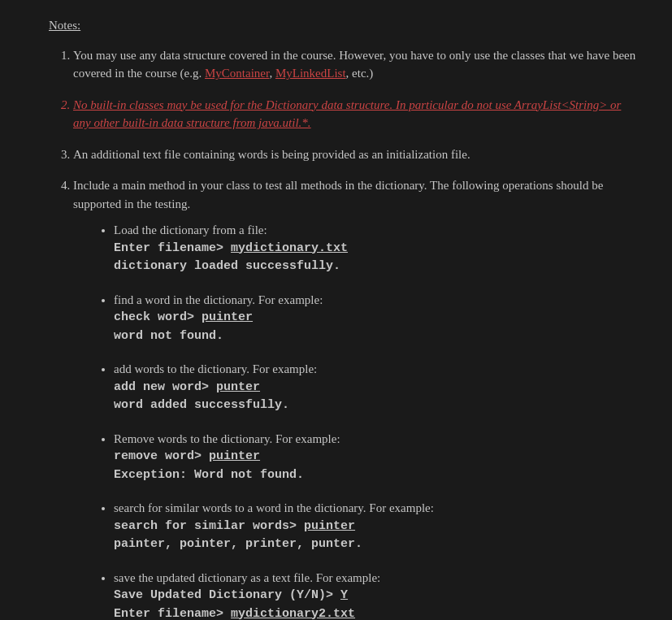 The image size is (672, 620). What do you see at coordinates (237, 73) in the screenshot?
I see `mycontainer-link: MyContainer` at bounding box center [237, 73].